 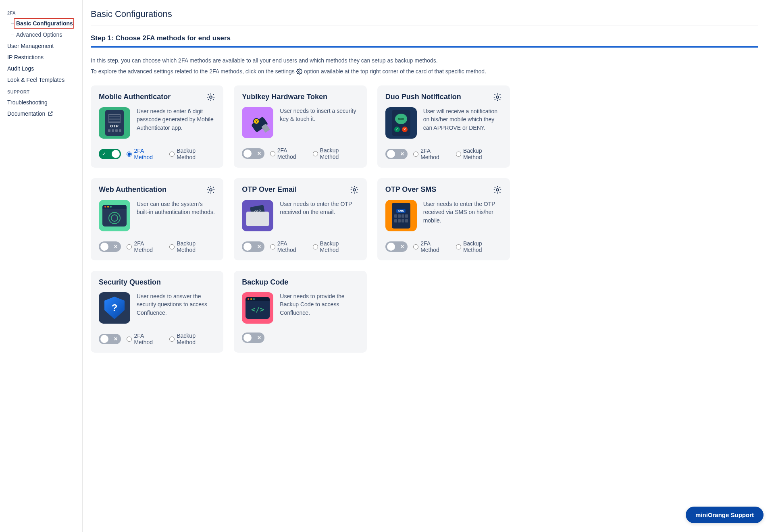 What do you see at coordinates (130, 282) in the screenshot?
I see `card-title: Security Question` at bounding box center [130, 282].